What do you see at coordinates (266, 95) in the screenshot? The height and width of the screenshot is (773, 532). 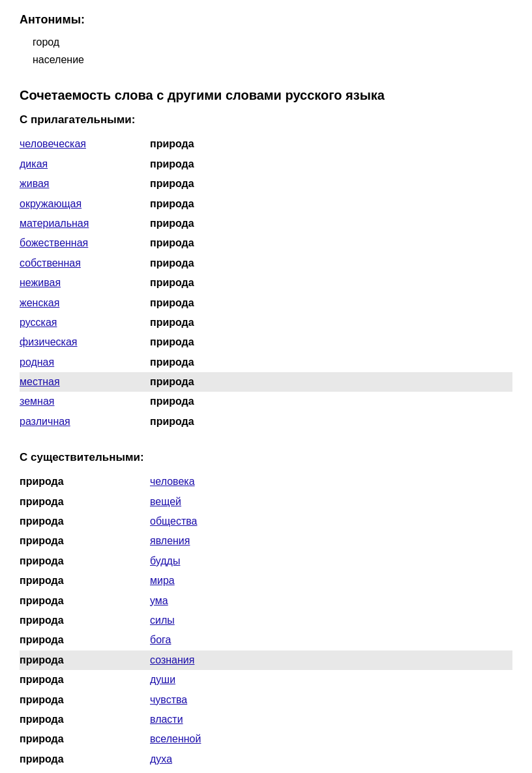 I see `compatibility-heading: Сочетаемость слова с другими словами рус…` at bounding box center [266, 95].